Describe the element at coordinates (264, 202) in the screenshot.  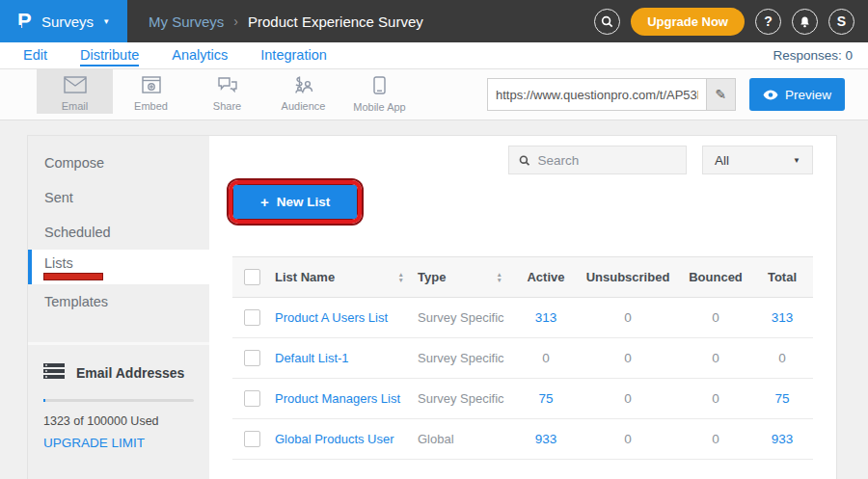
I see `plus-icon: +` at that location.